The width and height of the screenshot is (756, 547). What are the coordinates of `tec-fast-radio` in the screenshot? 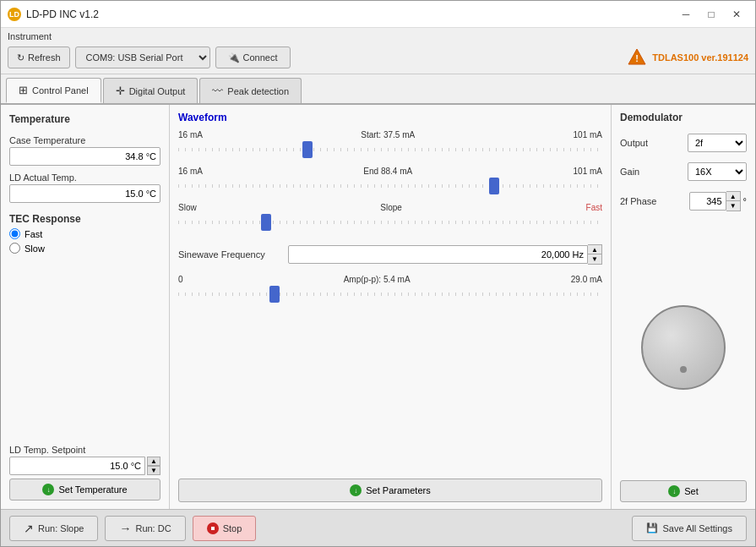 It's located at (15, 233).